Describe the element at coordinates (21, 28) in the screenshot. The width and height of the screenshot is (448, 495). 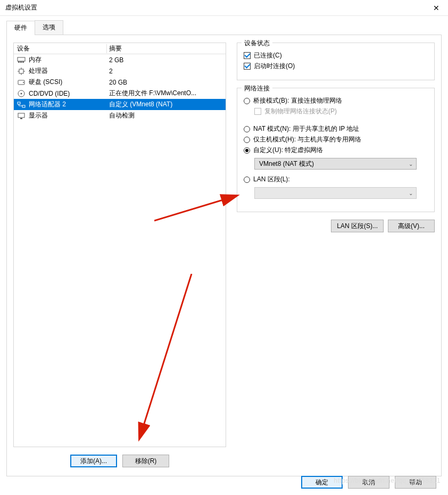
I see `tab-hardware-label: 硬件` at that location.